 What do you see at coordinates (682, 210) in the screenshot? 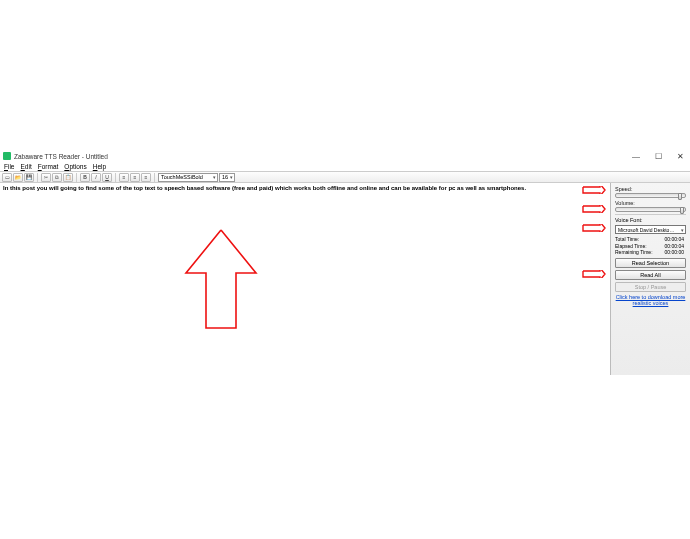
I see `volume-slider-thumb` at bounding box center [682, 210].